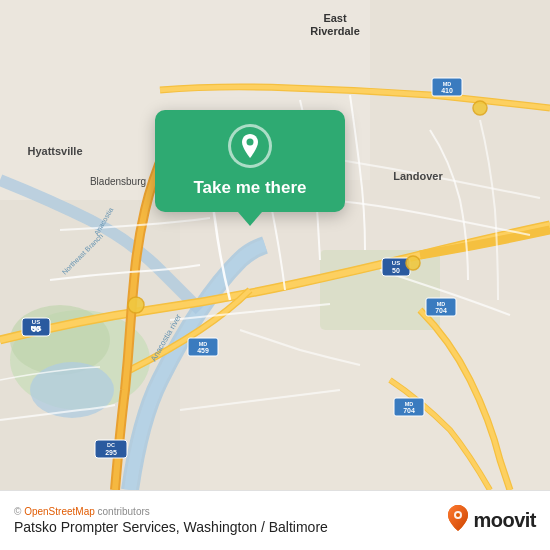 The height and width of the screenshot is (550, 550). Describe the element at coordinates (335, 31) in the screenshot. I see `svg-text: Riverdale` at that location.